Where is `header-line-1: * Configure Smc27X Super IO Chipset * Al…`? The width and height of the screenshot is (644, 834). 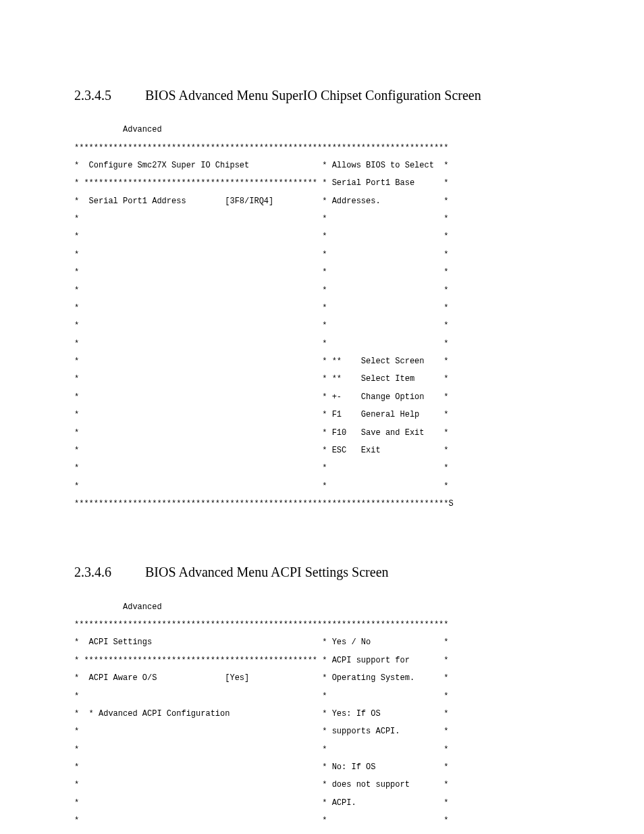 header-line-1: * Configure Smc27X Super IO Chipset * Al… is located at coordinates (322, 166).